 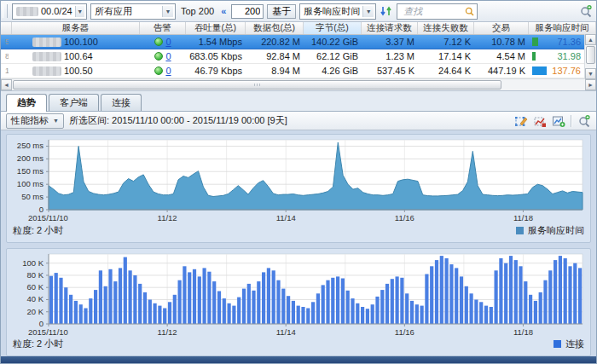 What do you see at coordinates (338, 12) in the screenshot?
I see `metric-select: 服务响应时间 ▼` at bounding box center [338, 12].